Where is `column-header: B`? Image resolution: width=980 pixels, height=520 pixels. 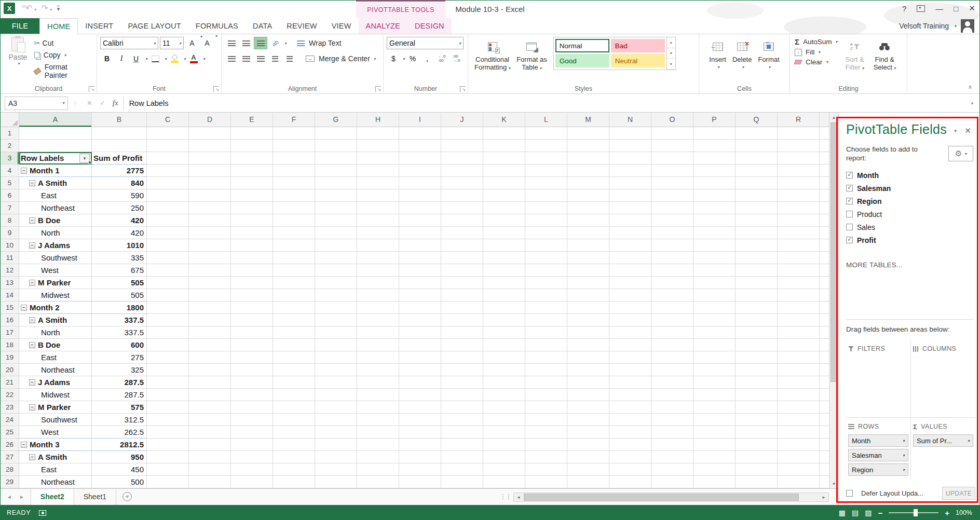 column-header: B is located at coordinates (119, 119).